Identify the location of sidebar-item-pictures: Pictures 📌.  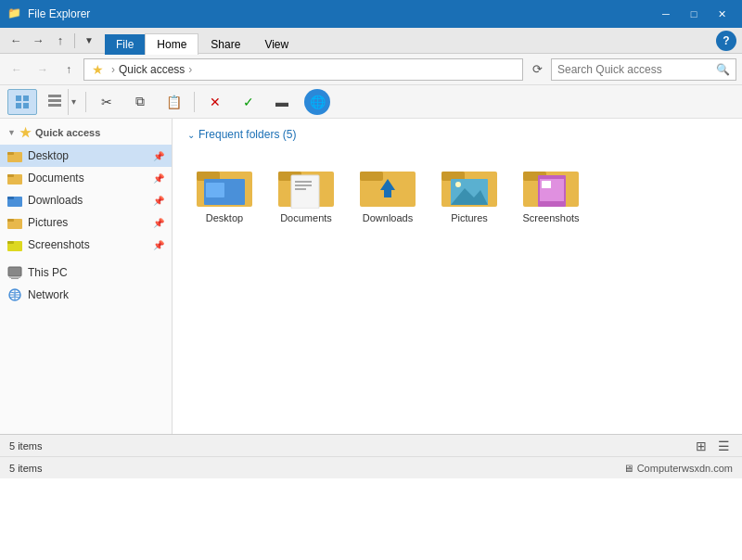
(85, 223).